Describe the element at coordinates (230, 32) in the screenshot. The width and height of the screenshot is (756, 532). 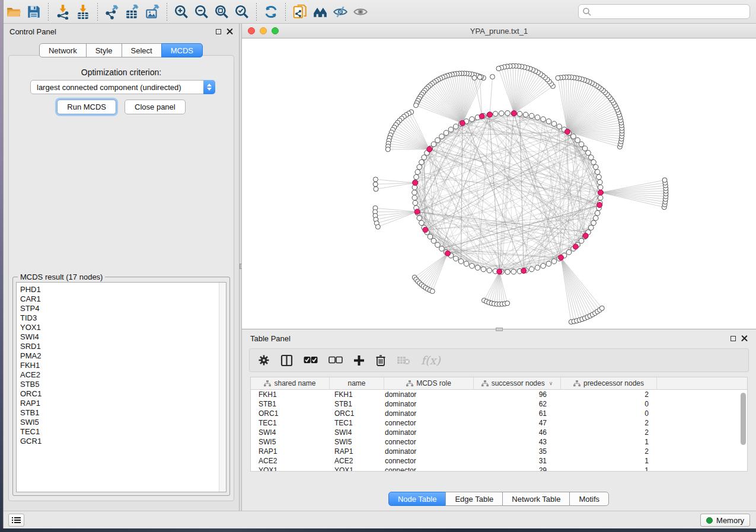
I see `close-panel-icon` at that location.